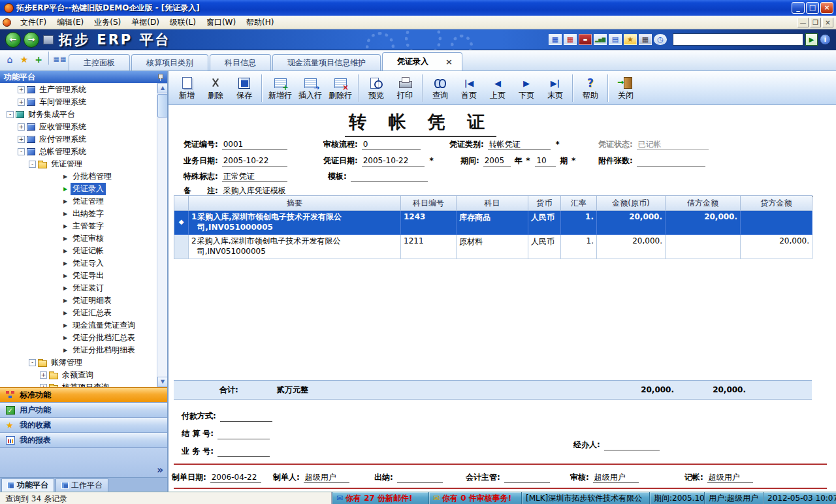 The image size is (836, 504). What do you see at coordinates (78, 375) in the screenshot?
I see `tree-item: +余额查询` at bounding box center [78, 375].